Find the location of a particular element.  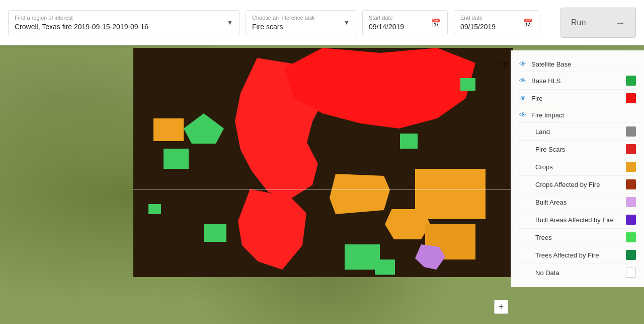

legend-label-satellite-base: Satellite Base is located at coordinates (551, 64).